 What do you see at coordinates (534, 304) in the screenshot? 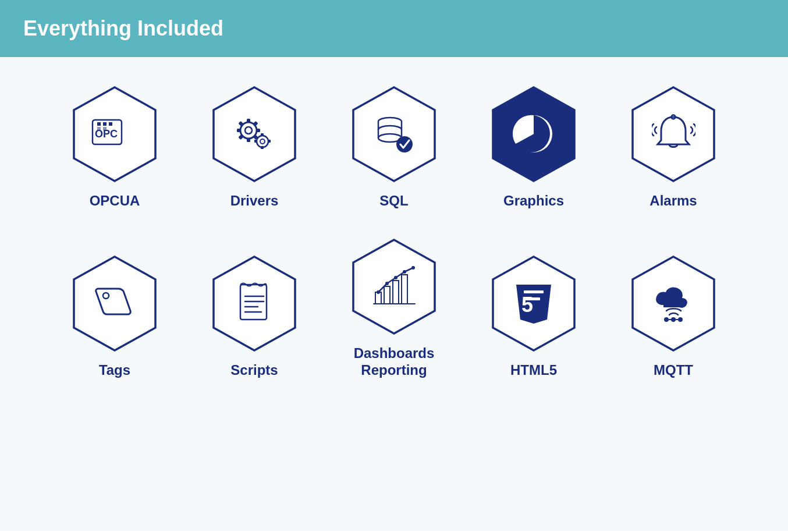
I see `hex-container-html5: 5` at bounding box center [534, 304].